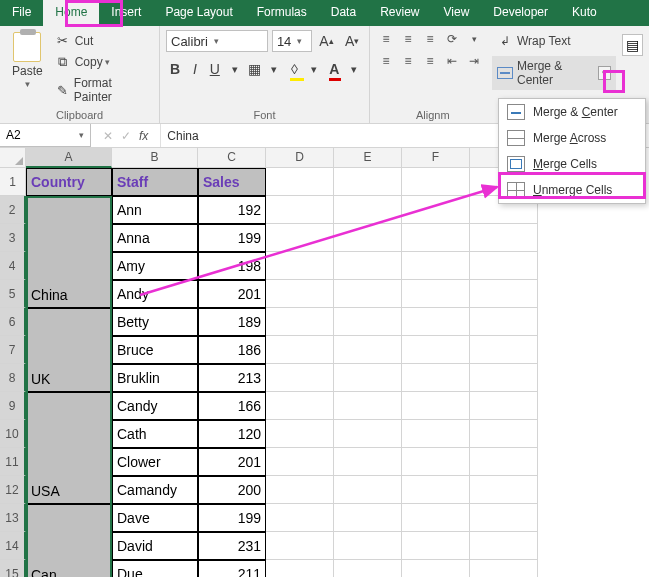 The width and height of the screenshot is (649, 577). What do you see at coordinates (368, 322) in the screenshot?
I see `cell-E6` at bounding box center [368, 322].